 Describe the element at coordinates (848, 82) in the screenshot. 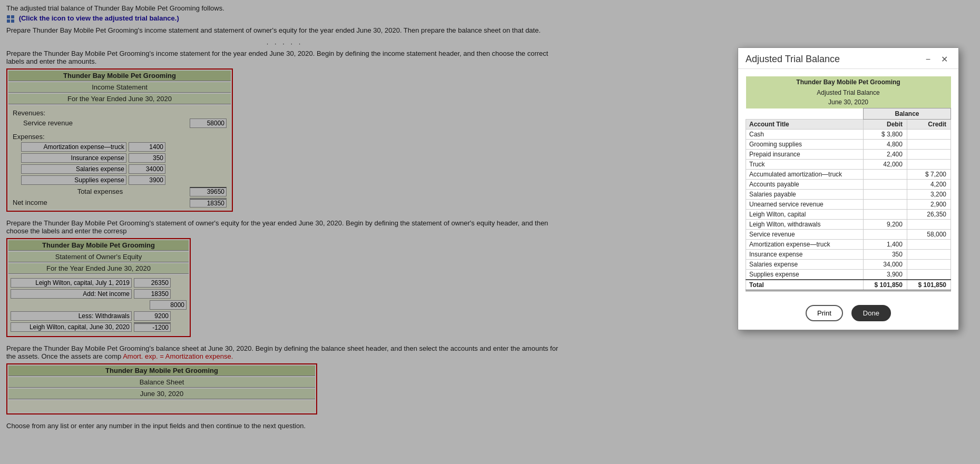

I see `atb-company-name: Thunder Bay Mobile Pet Grooming` at that location.